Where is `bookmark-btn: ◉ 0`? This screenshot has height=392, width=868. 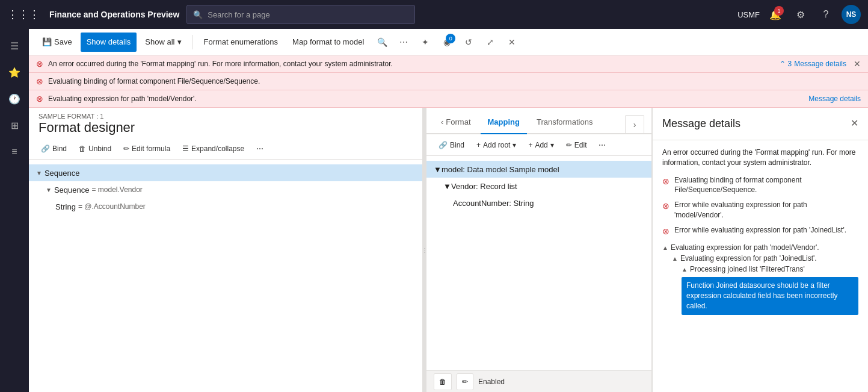
bookmark-btn: ◉ 0 is located at coordinates (447, 42).